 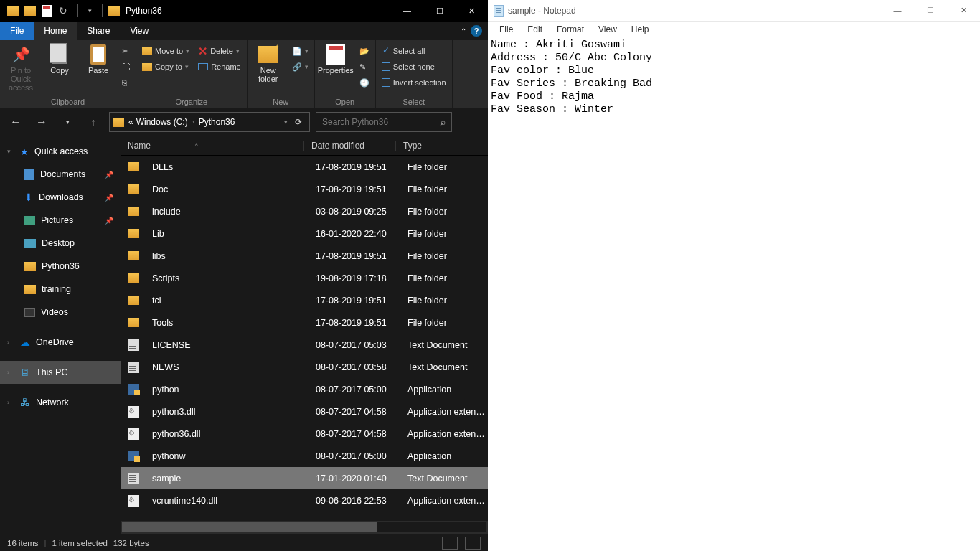 I want to click on file-row: Doc17-08-2019 19:51File folder, so click(x=304, y=189).